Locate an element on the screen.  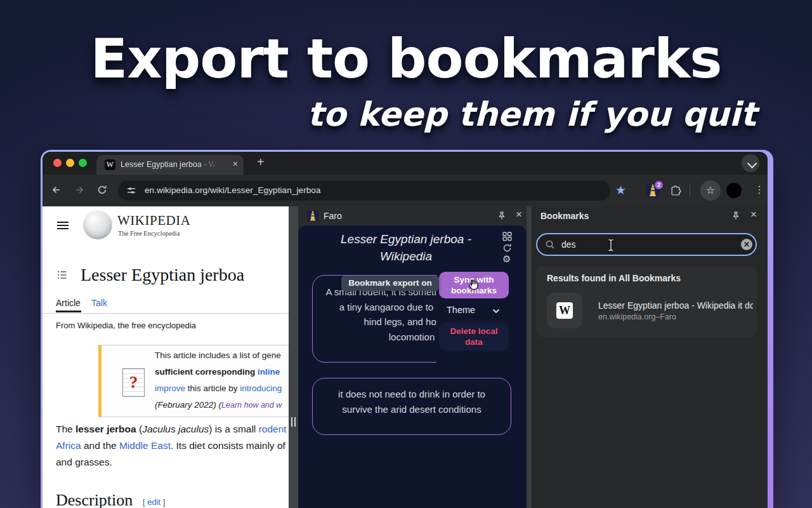
article-title: Lesser Egyptian jerboa is located at coordinates (162, 275).